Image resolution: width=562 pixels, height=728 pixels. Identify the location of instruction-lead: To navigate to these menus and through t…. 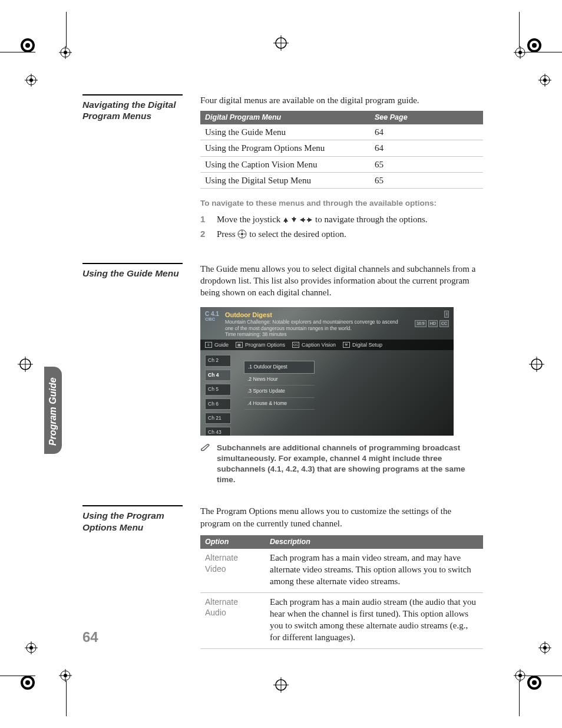
(342, 203).